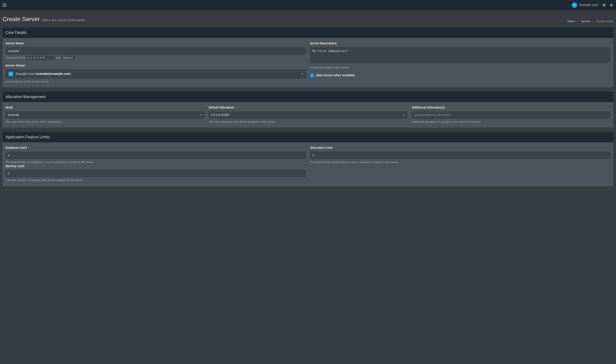 This screenshot has height=364, width=616. Describe the element at coordinates (105, 122) in the screenshot. I see `node-help: The node which this server will be deplo…` at that location.